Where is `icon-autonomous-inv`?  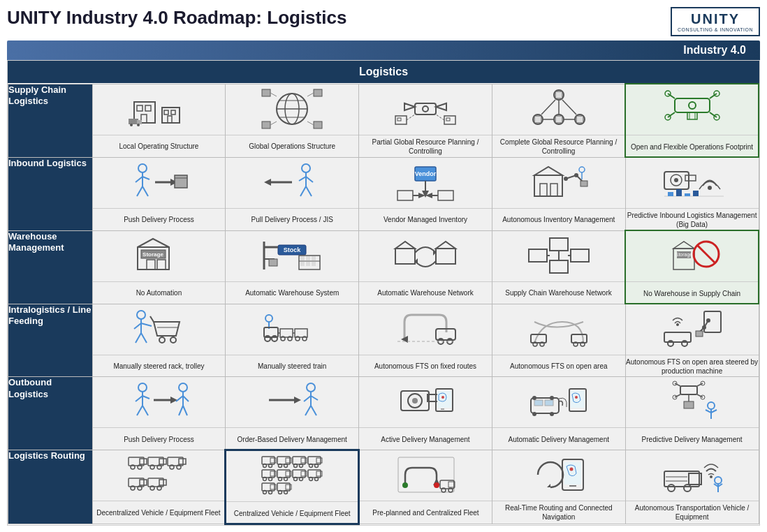 icon-autonomous-inv is located at coordinates (559, 182).